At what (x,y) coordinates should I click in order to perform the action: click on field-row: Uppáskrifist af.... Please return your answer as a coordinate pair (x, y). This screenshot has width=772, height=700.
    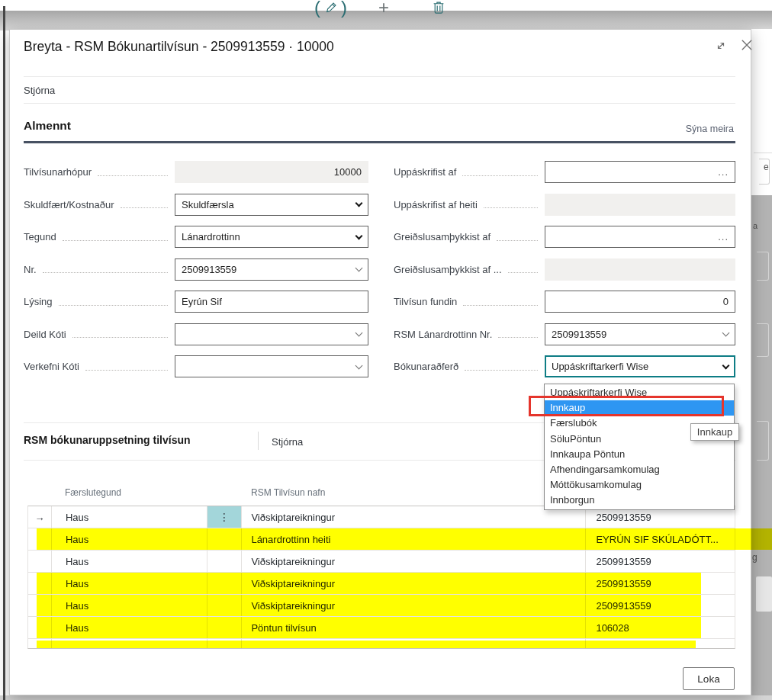
    Looking at the image, I should click on (565, 172).